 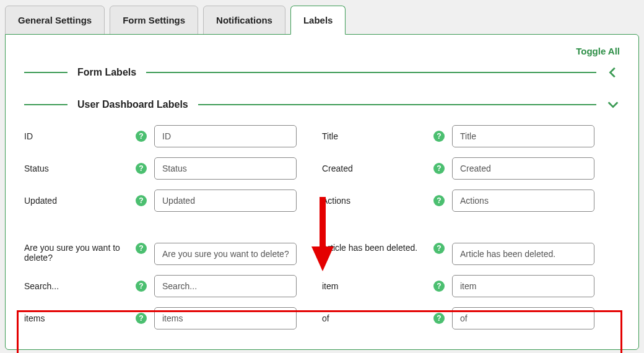 What do you see at coordinates (154, 20) in the screenshot?
I see `tab-form: Form Settings` at bounding box center [154, 20].